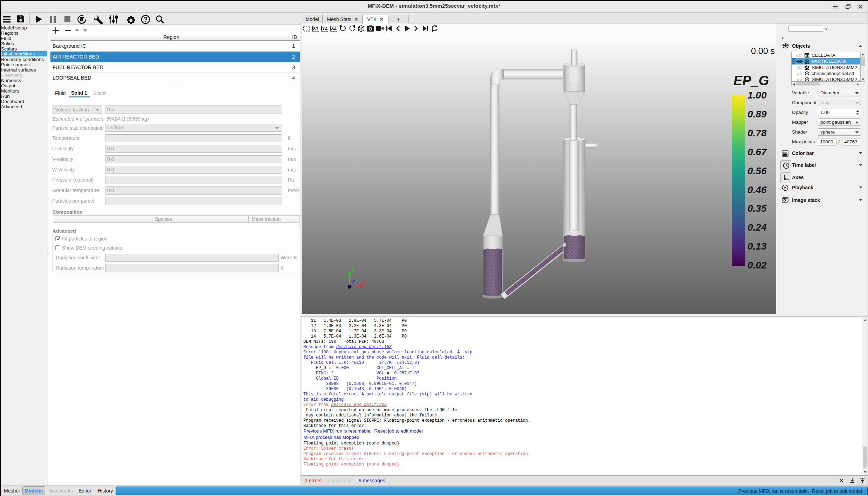 Image resolution: width=868 pixels, height=496 pixels. What do you see at coordinates (757, 133) in the screenshot?
I see `svg-text: 0.78` at bounding box center [757, 133].